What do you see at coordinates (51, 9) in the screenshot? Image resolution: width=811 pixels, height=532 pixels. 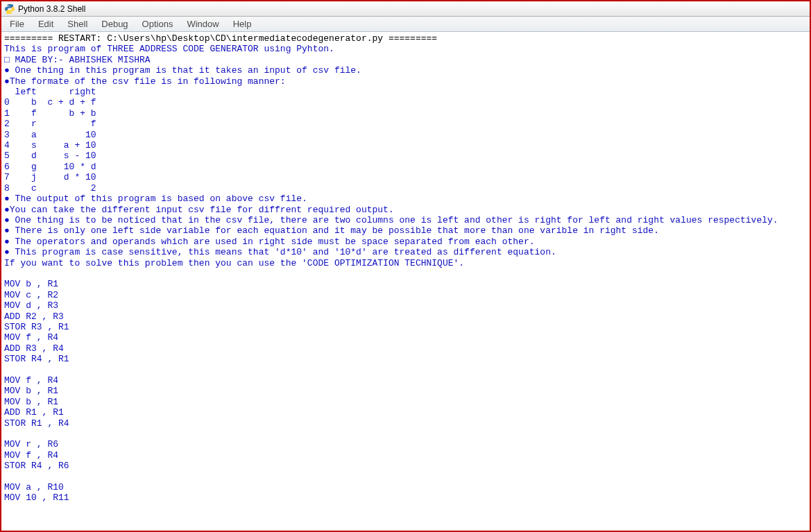 I see `window-title: Python 3.8.2 Shell` at bounding box center [51, 9].